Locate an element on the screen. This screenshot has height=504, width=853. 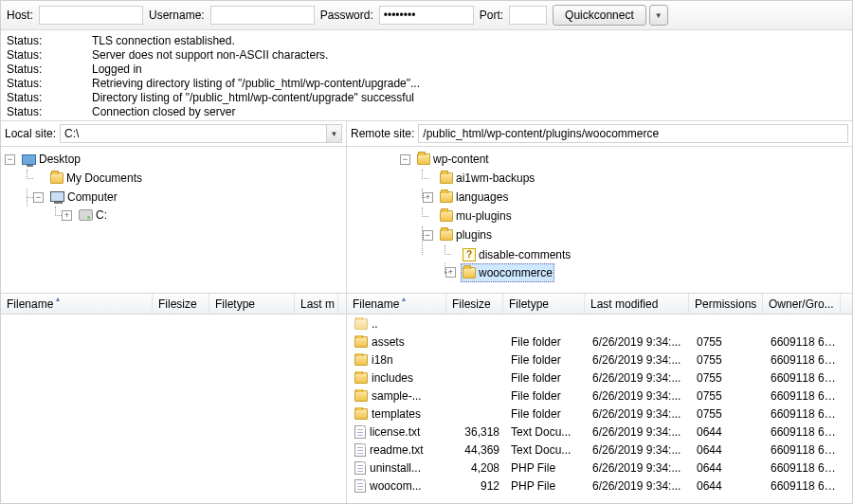
tree-node-computer: Computer is located at coordinates (83, 197).